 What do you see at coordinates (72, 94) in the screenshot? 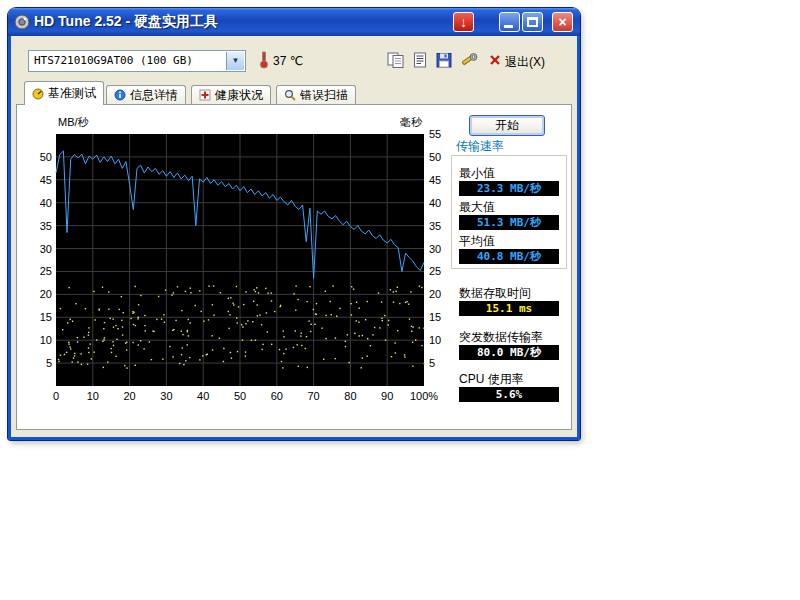
I see `tab-label: 基准测试` at bounding box center [72, 94].